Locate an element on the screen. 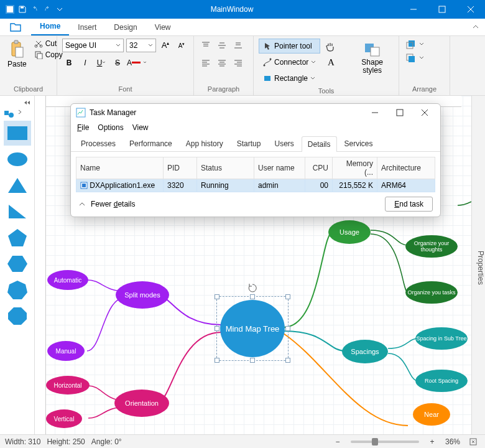  strike-button: S is located at coordinates (118, 63).